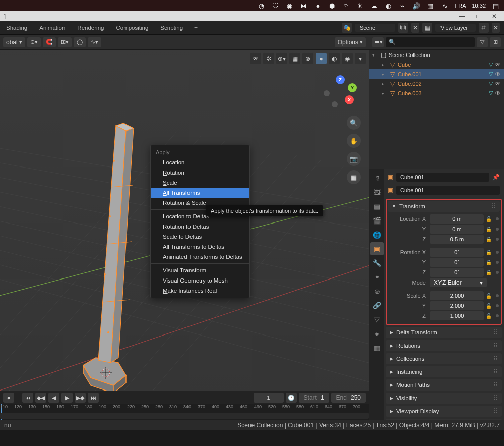 The image size is (504, 446). I want to click on preview-range-icon: 🕐, so click(291, 398).